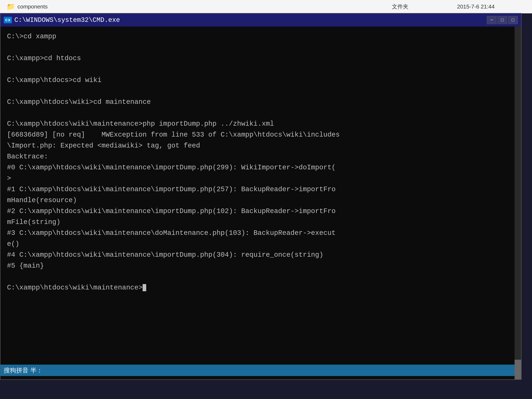  Describe the element at coordinates (193, 7) in the screenshot. I see `file-row-name-1: 📁 components` at that location.